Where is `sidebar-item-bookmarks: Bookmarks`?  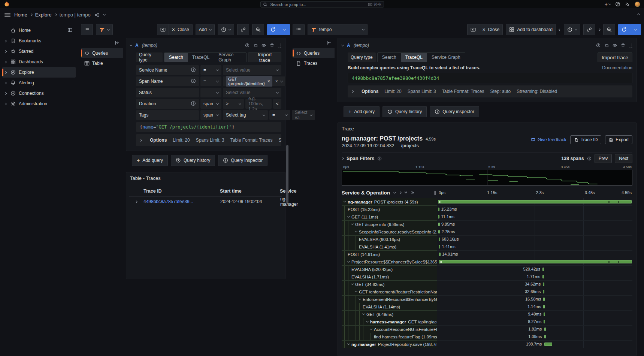
sidebar-item-bookmarks: Bookmarks is located at coordinates (39, 41).